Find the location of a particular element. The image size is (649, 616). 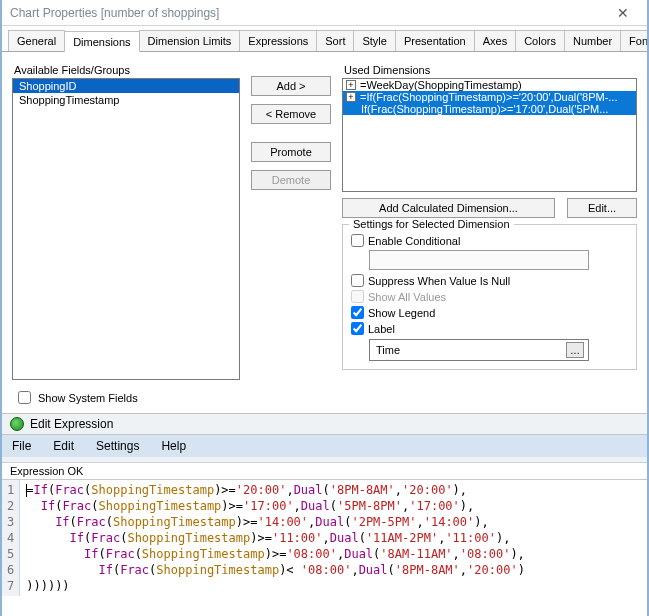

menu-help: Help is located at coordinates (174, 446).